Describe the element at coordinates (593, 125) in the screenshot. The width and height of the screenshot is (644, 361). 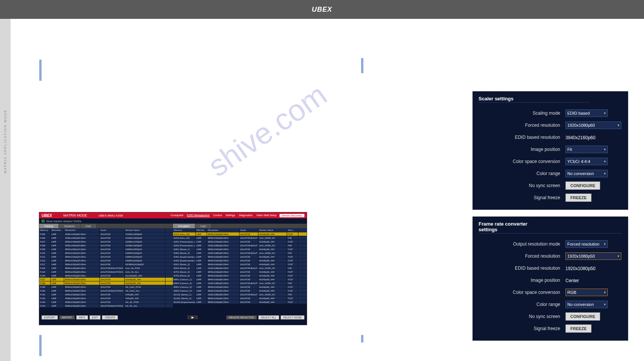
I see `forced-resolution-select: 1920x1080p60` at that location.